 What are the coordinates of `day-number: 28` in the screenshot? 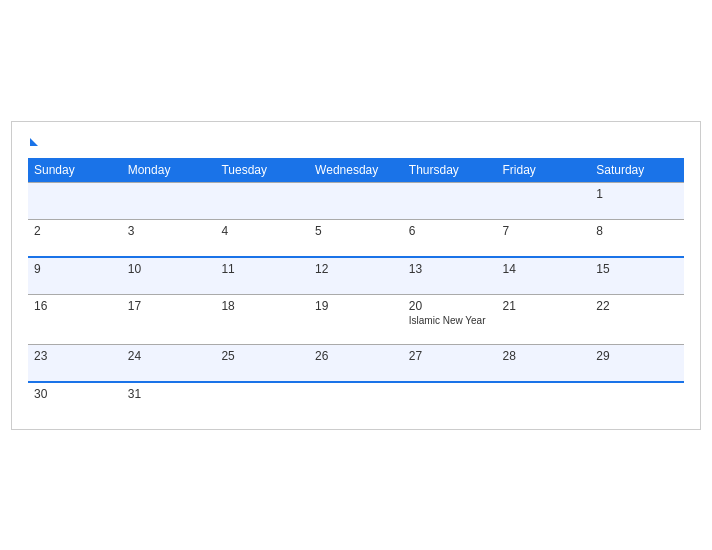 It's located at (544, 356).